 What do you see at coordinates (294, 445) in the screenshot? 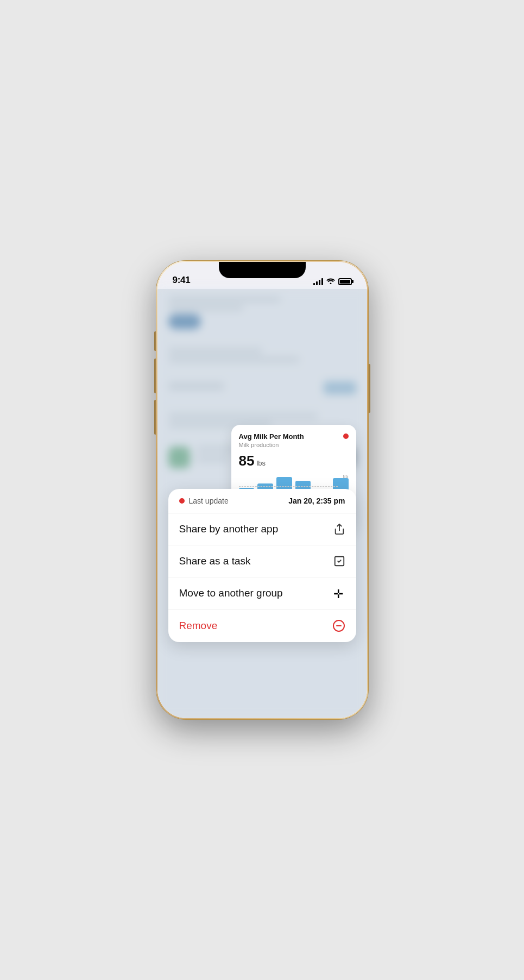
I see `chart-subtitle: Milk production` at bounding box center [294, 445].